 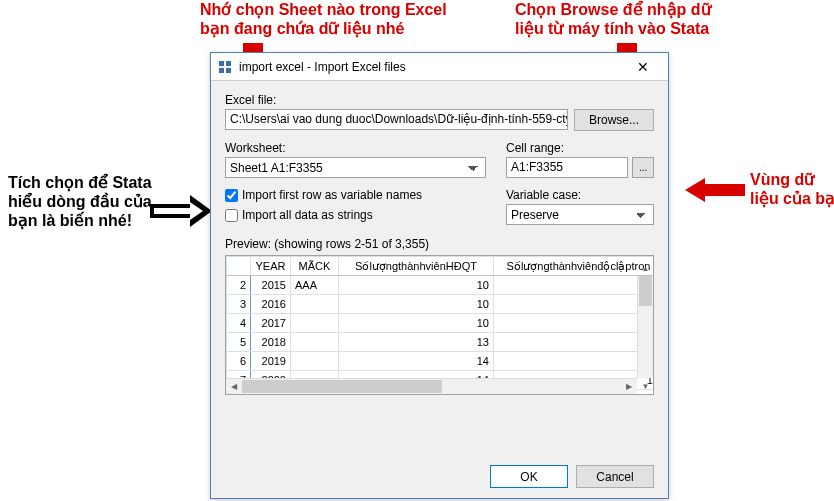 I want to click on cell-range-input: A1:F3355, so click(x=567, y=168).